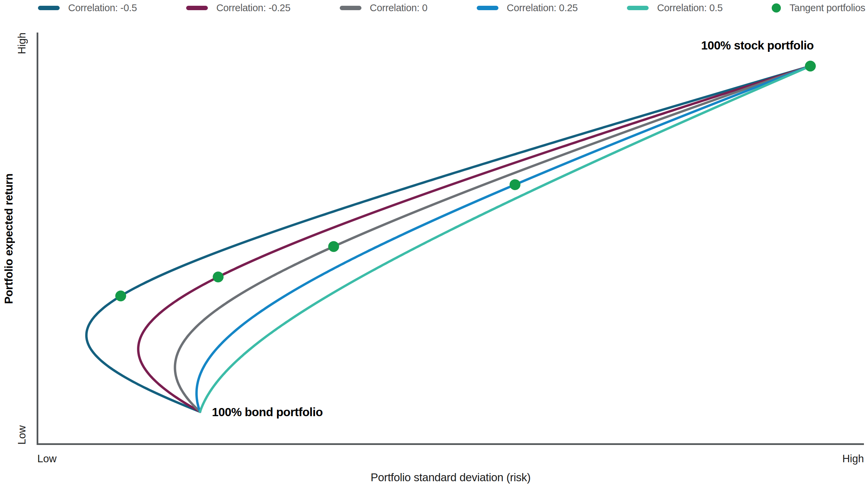  I want to click on y-axis-spine, so click(37, 239).